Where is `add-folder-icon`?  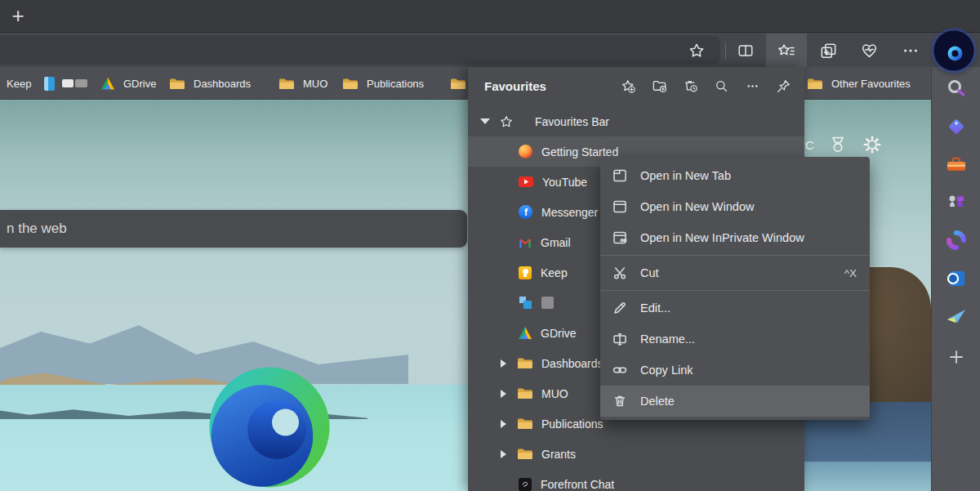 add-folder-icon is located at coordinates (660, 87).